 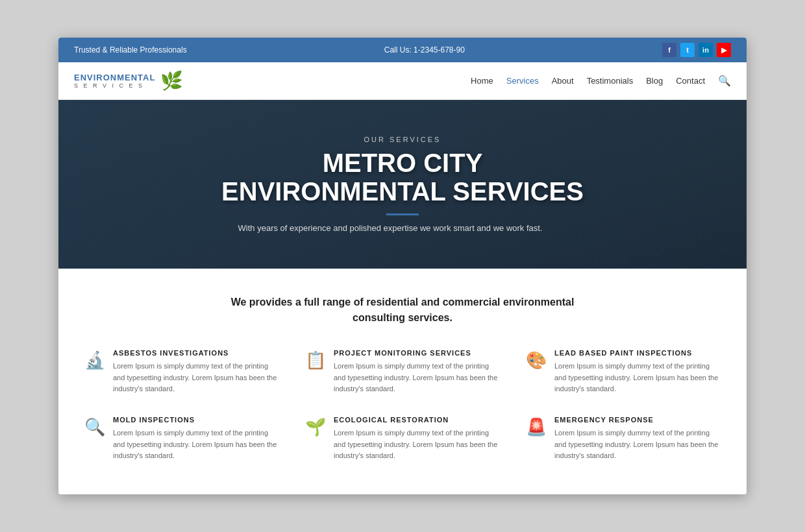 What do you see at coordinates (638, 420) in the screenshot?
I see `service-title: EMERGENCY RESPONSE` at bounding box center [638, 420].